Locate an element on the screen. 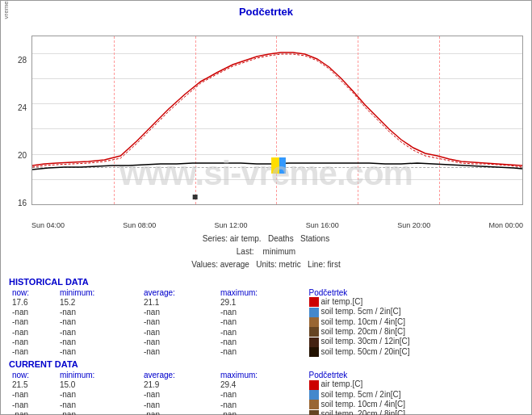 The width and height of the screenshot is (532, 415). row-avg: 21.1 is located at coordinates (179, 302).